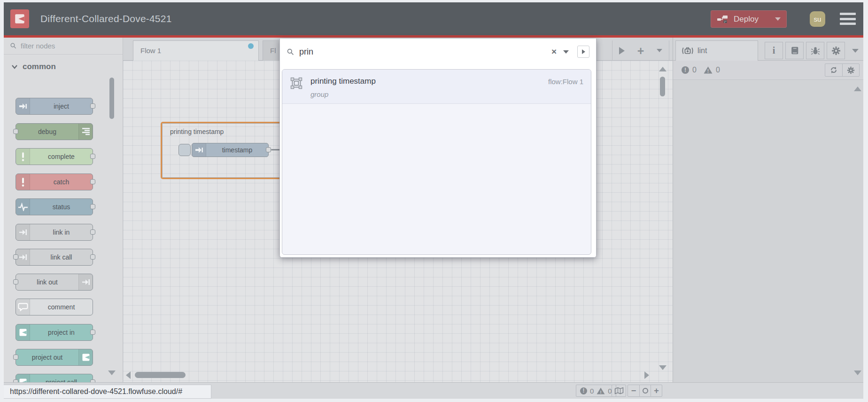 Image resolution: width=868 pixels, height=402 pixels. What do you see at coordinates (128, 375) in the screenshot?
I see `canvas-scroll-left-icon` at bounding box center [128, 375].